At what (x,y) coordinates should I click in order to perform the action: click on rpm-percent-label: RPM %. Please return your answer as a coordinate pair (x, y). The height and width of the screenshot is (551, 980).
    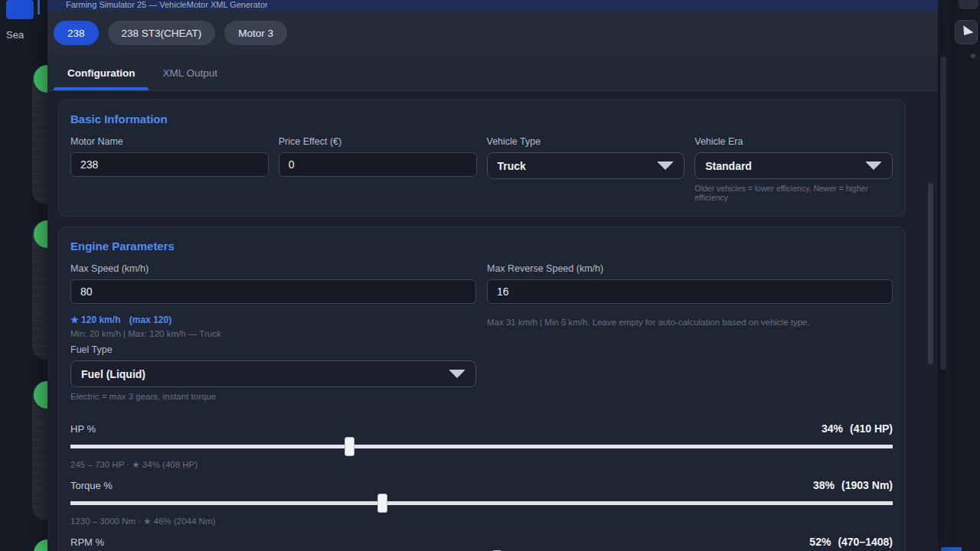
    Looking at the image, I should click on (87, 542).